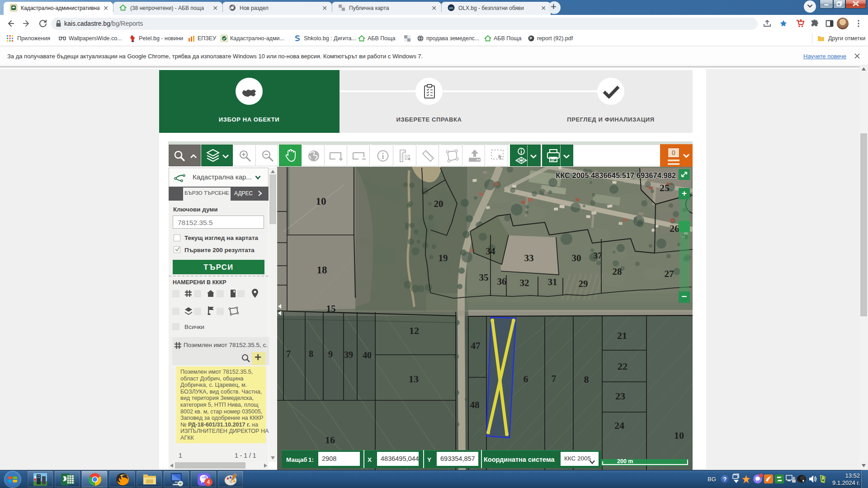 The image size is (868, 488). What do you see at coordinates (330, 440) in the screenshot?
I see `svg-text: 16` at bounding box center [330, 440].